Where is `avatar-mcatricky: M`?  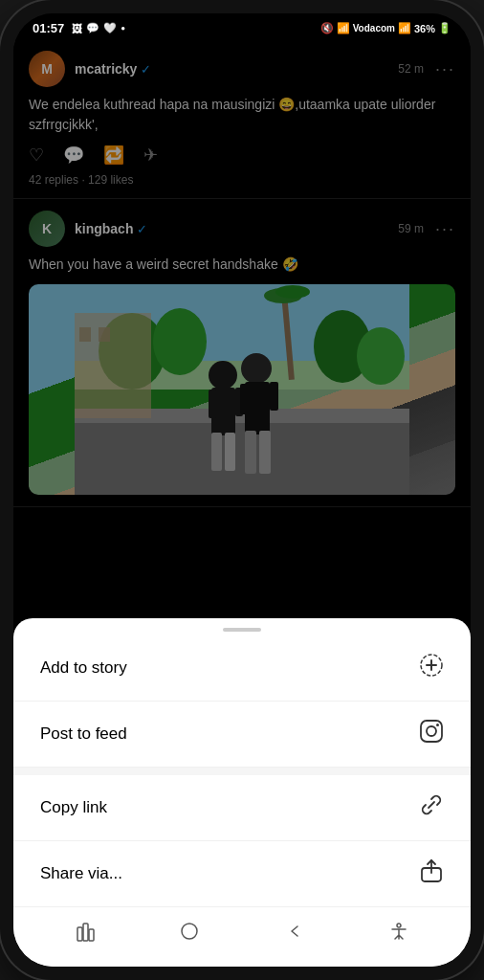 avatar-mcatricky: M is located at coordinates (47, 69).